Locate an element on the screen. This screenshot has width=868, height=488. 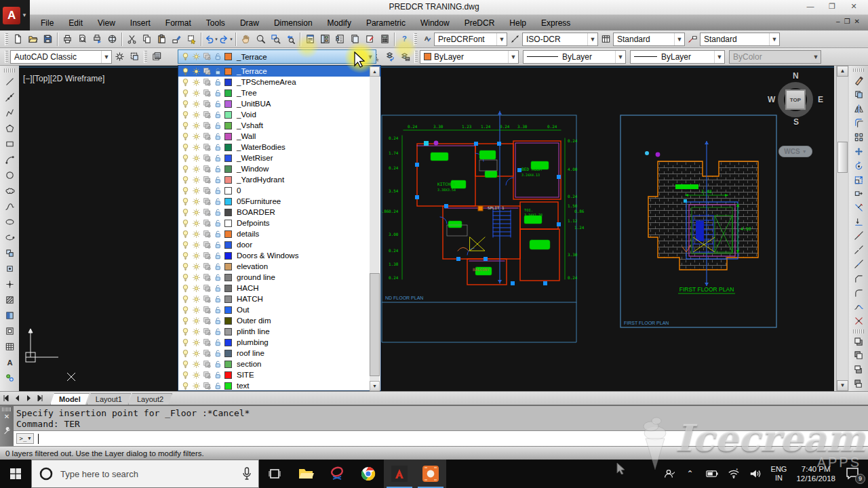
microphone-icon is located at coordinates (247, 474).